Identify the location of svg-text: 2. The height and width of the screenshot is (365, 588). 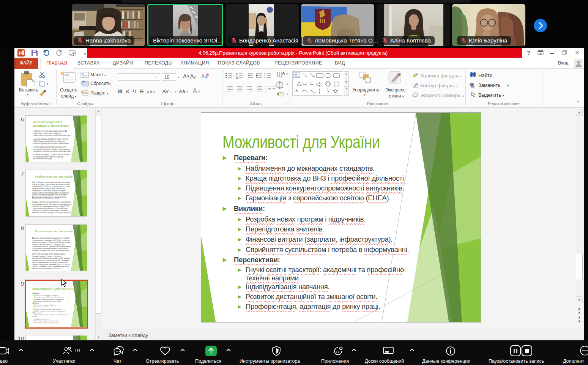
(237, 77).